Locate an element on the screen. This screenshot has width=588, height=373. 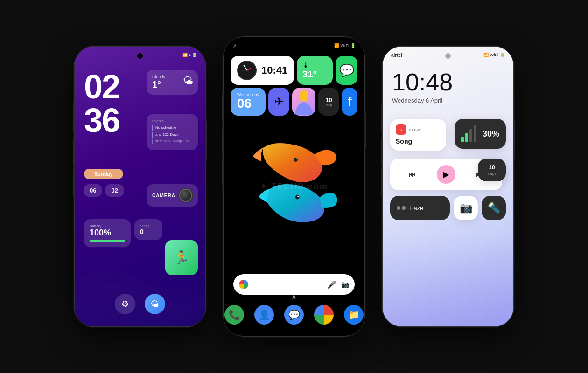
p3-music-widget: ♪ music Song is located at coordinates (418, 135).